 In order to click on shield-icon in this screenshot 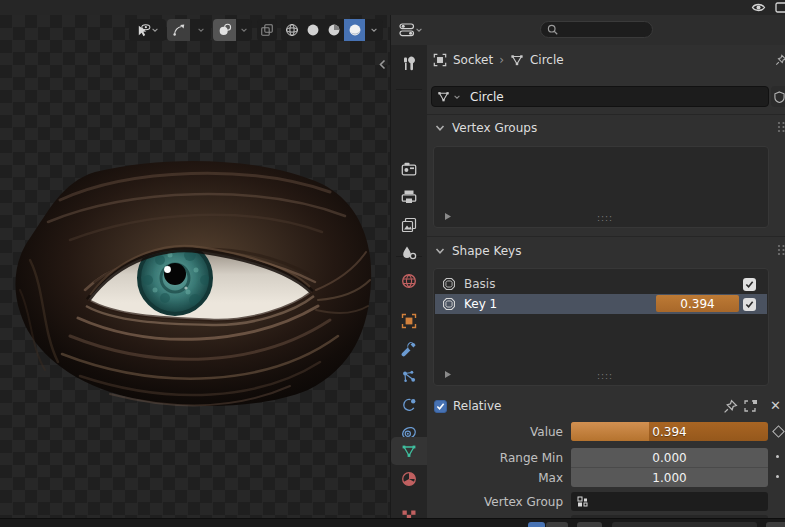, I will do `click(780, 97)`.